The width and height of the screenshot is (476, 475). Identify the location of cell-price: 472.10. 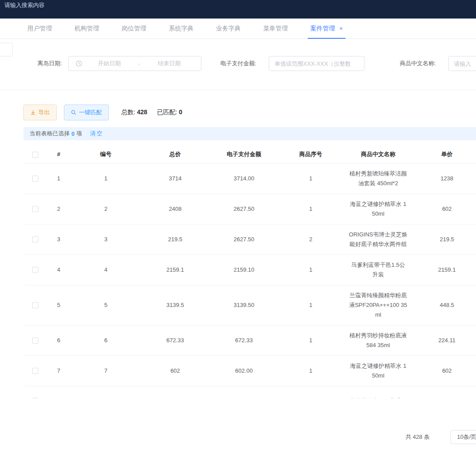
(444, 392).